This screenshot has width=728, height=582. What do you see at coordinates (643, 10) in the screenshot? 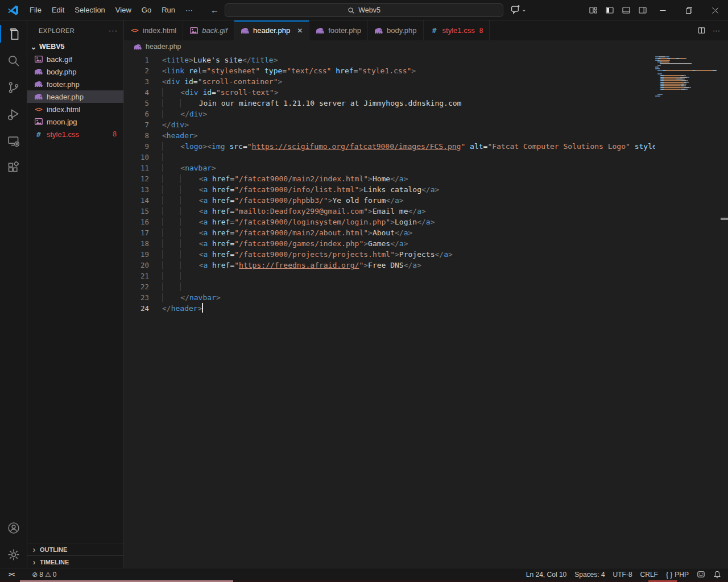
I see `toggle-secondary-sidebar-icon` at bounding box center [643, 10].